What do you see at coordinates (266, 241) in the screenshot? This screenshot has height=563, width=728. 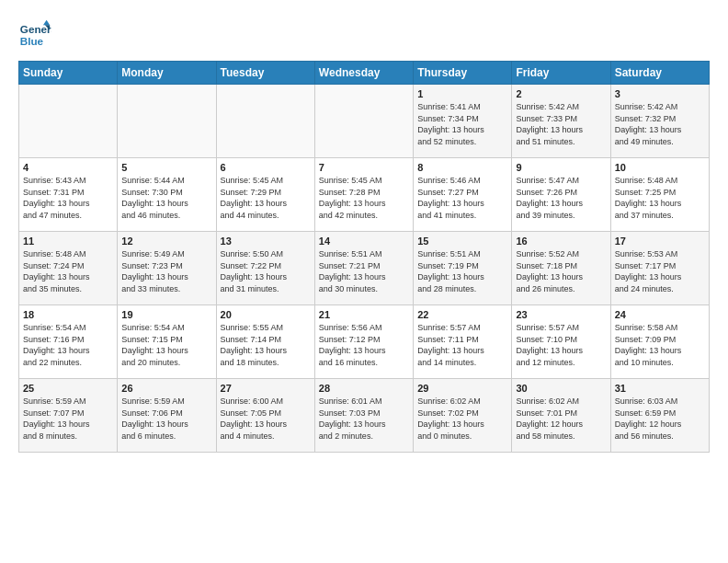 I see `day-number: 13` at bounding box center [266, 241].